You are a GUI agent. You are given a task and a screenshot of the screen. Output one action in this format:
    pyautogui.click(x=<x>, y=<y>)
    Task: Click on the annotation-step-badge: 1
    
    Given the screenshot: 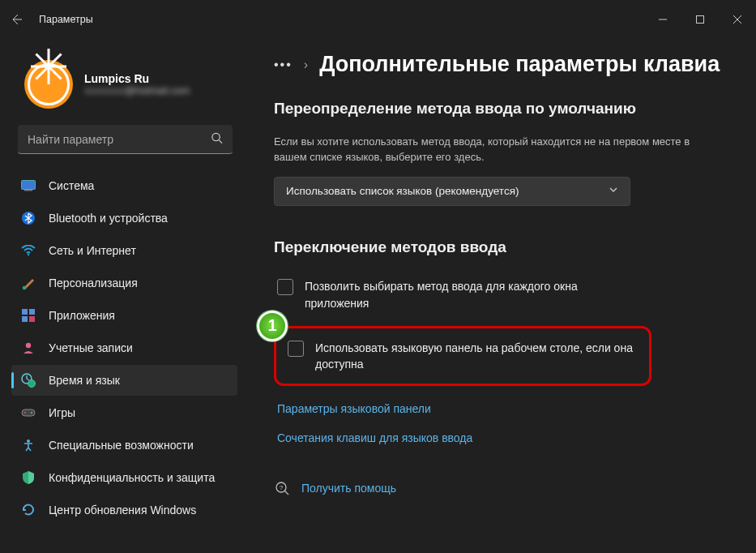 What is the action you would take?
    pyautogui.click(x=272, y=326)
    